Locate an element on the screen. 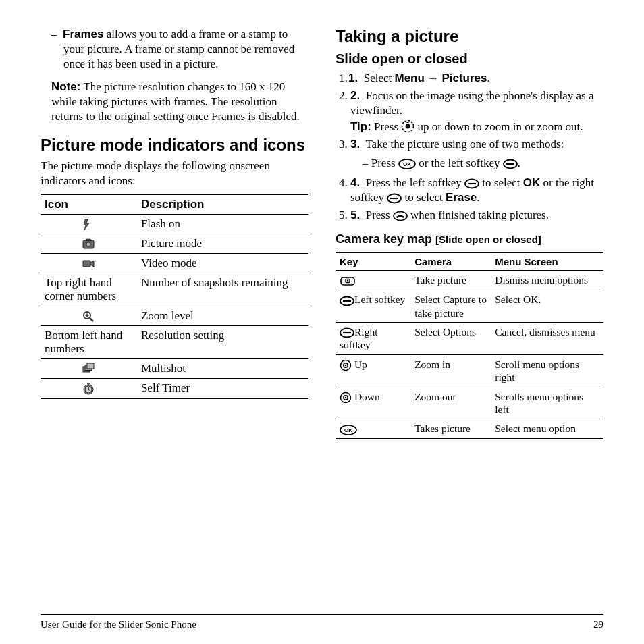 Image resolution: width=644 pixels, height=644 pixels. camera-cell: Zoom in is located at coordinates (451, 371).